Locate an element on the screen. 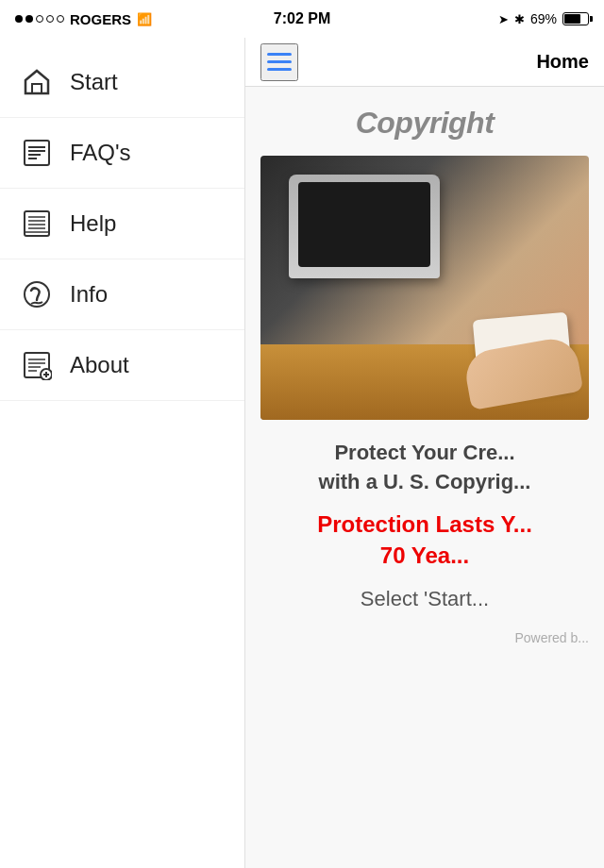  top-bar: Home is located at coordinates (425, 62).